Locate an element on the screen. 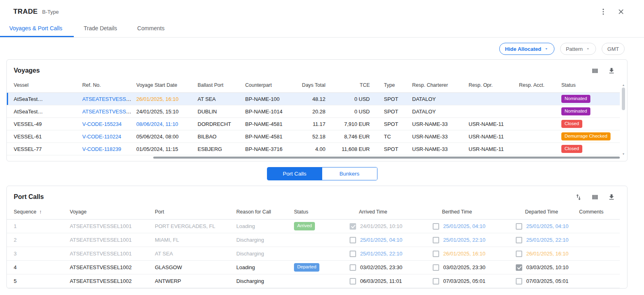 This screenshot has height=295, width=644. voyage-row: AtSeaTest… ATSEATESTVESSEL1001 24/01/202… is located at coordinates (313, 111).